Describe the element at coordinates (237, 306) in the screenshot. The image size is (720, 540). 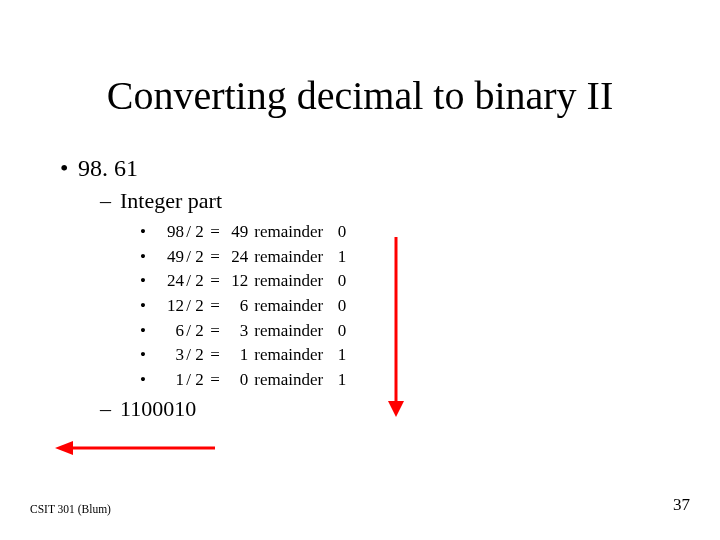
I see `quotient: 6` at that location.